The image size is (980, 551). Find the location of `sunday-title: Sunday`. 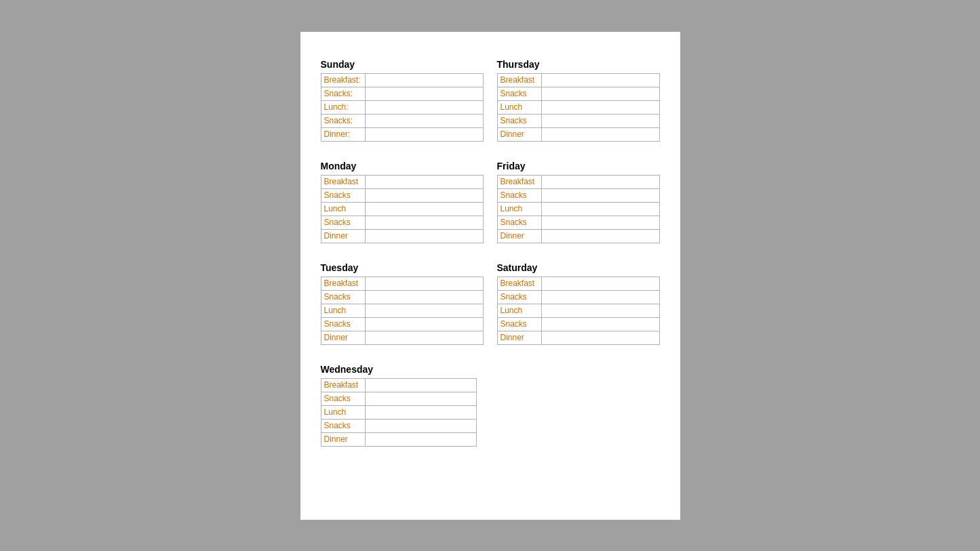

sunday-title: Sunday is located at coordinates (402, 64).